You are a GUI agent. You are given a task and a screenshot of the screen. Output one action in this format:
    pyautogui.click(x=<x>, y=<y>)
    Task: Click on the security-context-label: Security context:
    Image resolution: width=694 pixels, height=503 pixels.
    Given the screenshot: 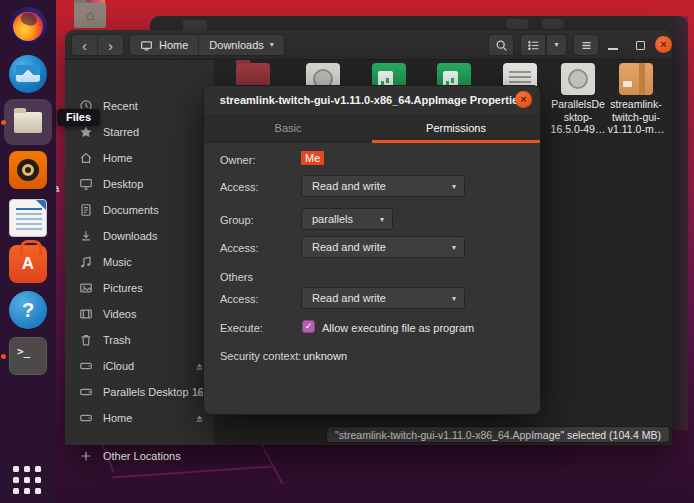 What is the action you would take?
    pyautogui.click(x=260, y=356)
    